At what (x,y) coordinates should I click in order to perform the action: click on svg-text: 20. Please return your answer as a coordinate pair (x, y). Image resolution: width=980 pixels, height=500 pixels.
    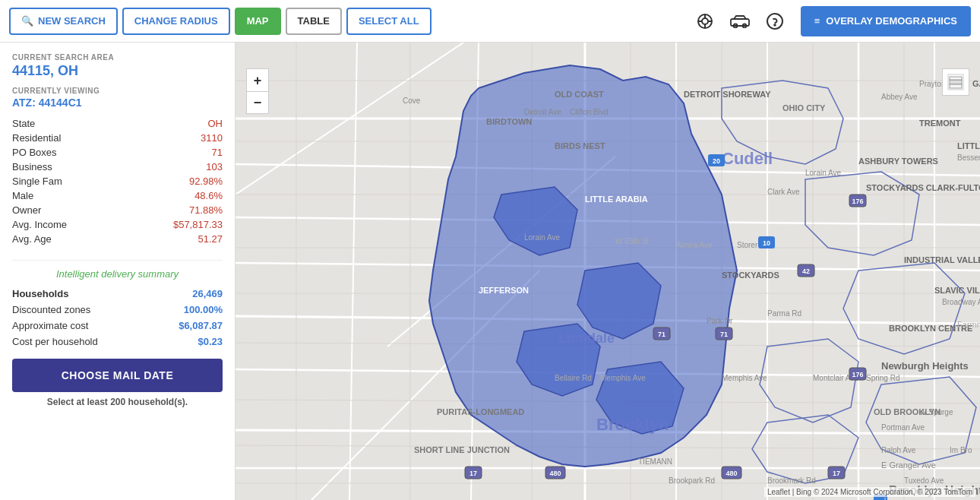
    Looking at the image, I should click on (716, 161).